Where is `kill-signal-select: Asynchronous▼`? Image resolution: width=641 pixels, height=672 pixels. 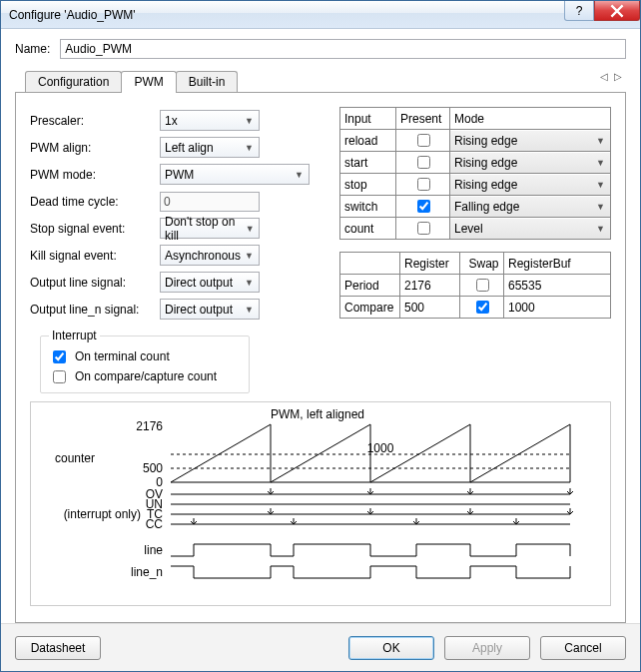 kill-signal-select: Asynchronous▼ is located at coordinates (210, 256).